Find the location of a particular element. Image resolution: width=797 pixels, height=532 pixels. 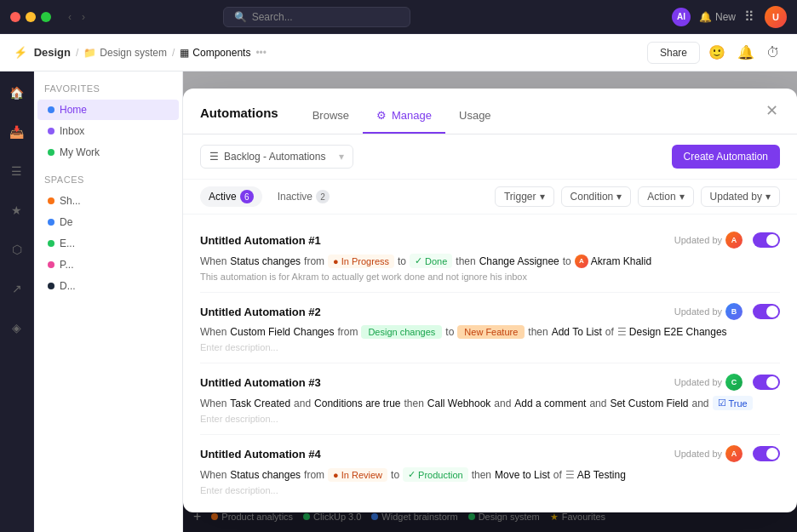

ai-badge: AI is located at coordinates (681, 17).